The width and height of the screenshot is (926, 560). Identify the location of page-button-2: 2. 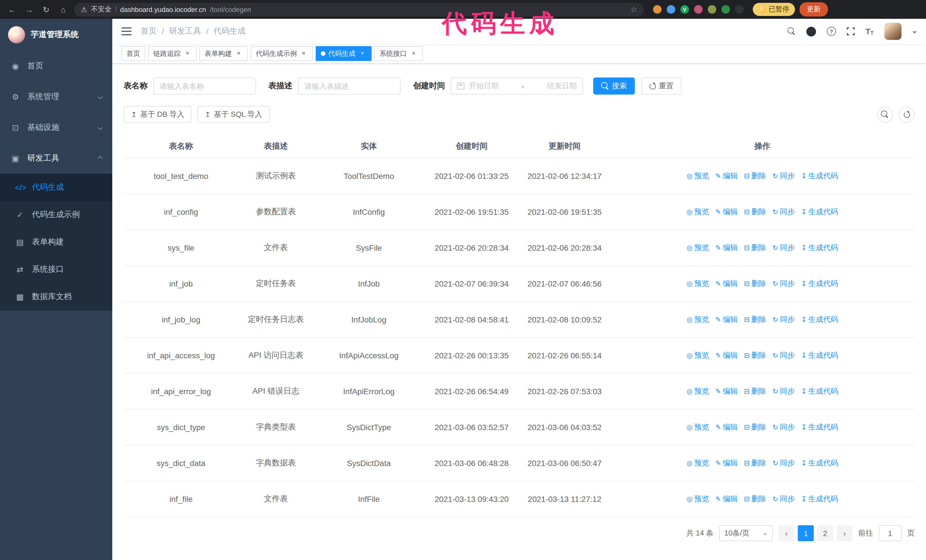
(825, 533).